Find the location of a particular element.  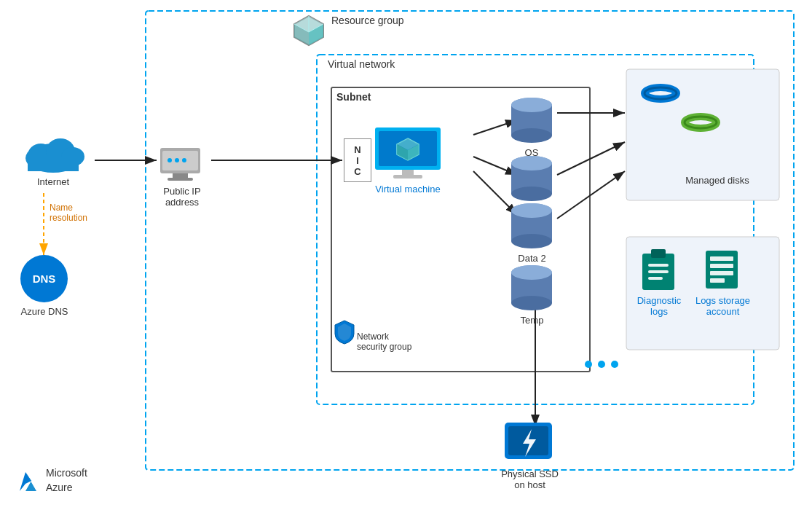

azure-dns-label: Azure DNS is located at coordinates (44, 312).